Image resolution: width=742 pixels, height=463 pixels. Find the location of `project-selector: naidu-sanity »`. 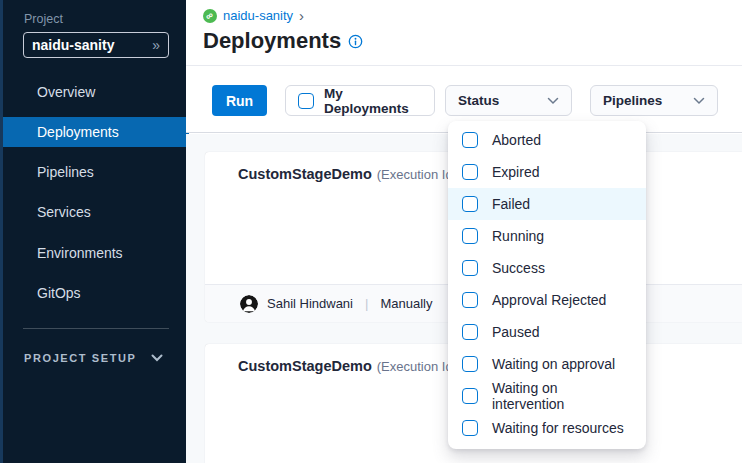

project-selector: naidu-sanity » is located at coordinates (96, 45).